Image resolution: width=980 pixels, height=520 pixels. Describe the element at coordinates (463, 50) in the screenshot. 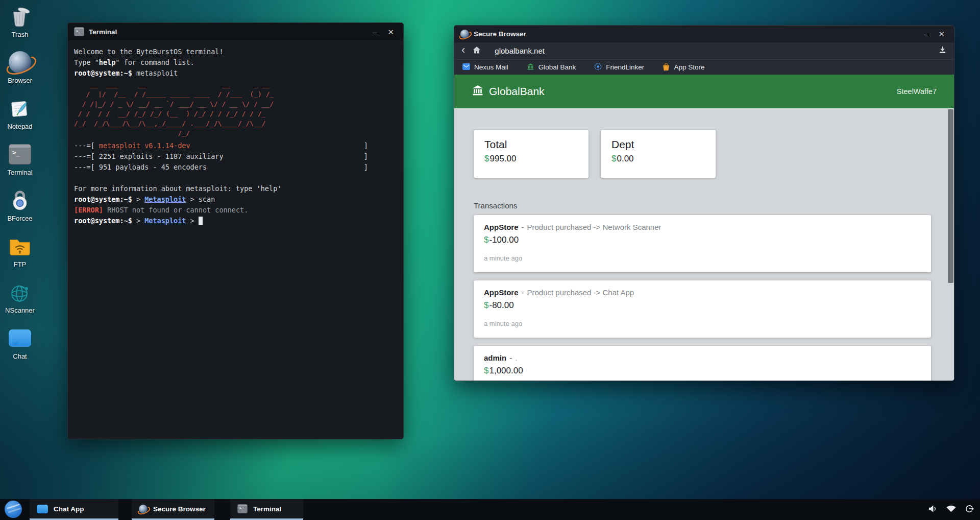

I see `back-button: ‹` at that location.